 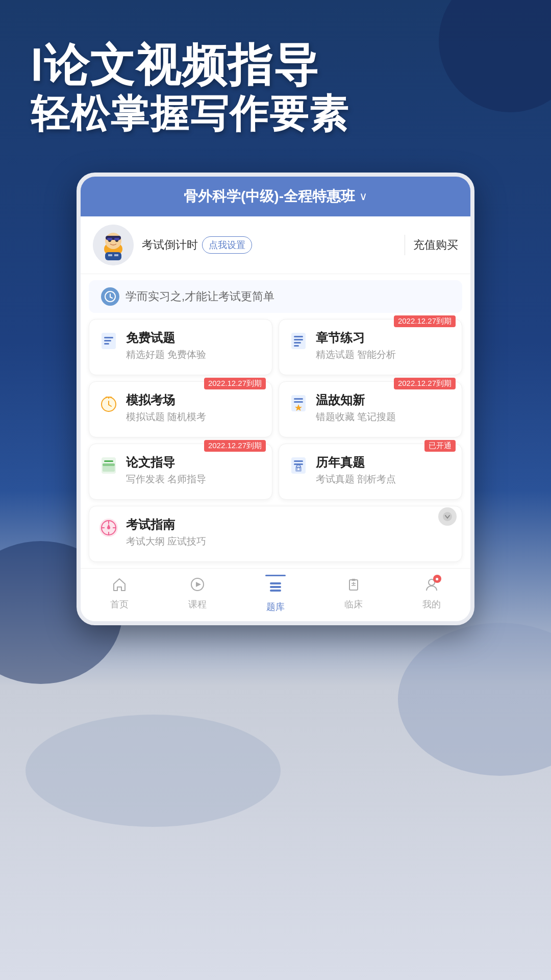 What do you see at coordinates (195, 470) in the screenshot?
I see `card-text: 论文指导 写作发表 名师指导` at bounding box center [195, 470].